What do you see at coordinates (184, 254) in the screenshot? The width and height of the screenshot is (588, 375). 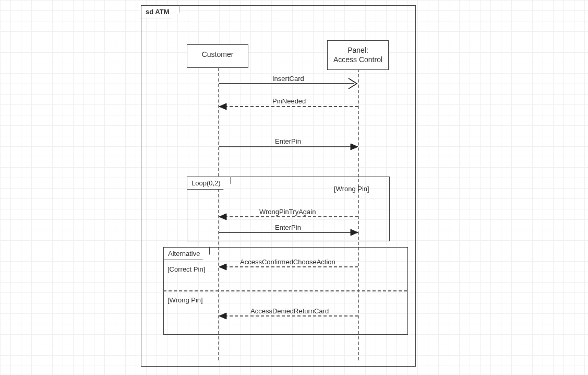 I see `alt-fragment-label: Alternative` at bounding box center [184, 254].